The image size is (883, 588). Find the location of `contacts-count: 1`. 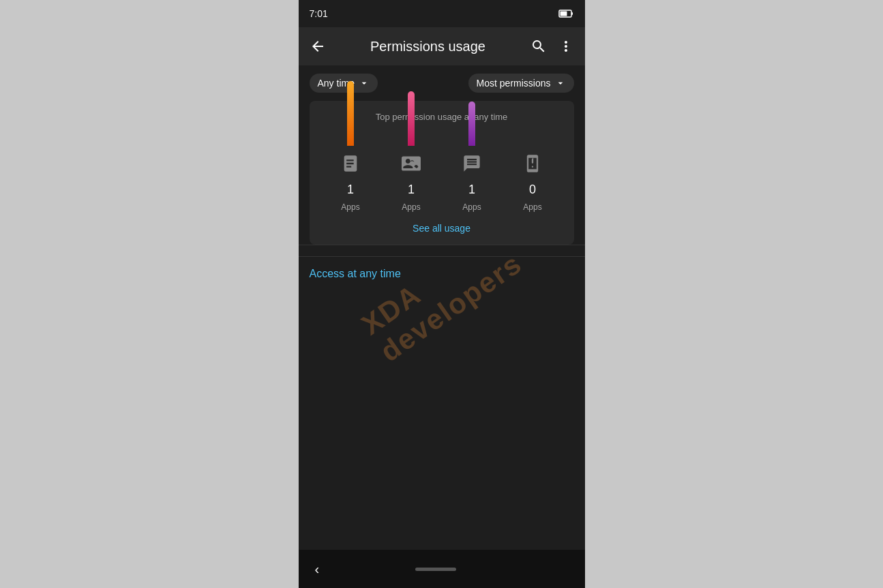

contacts-count: 1 is located at coordinates (411, 189).